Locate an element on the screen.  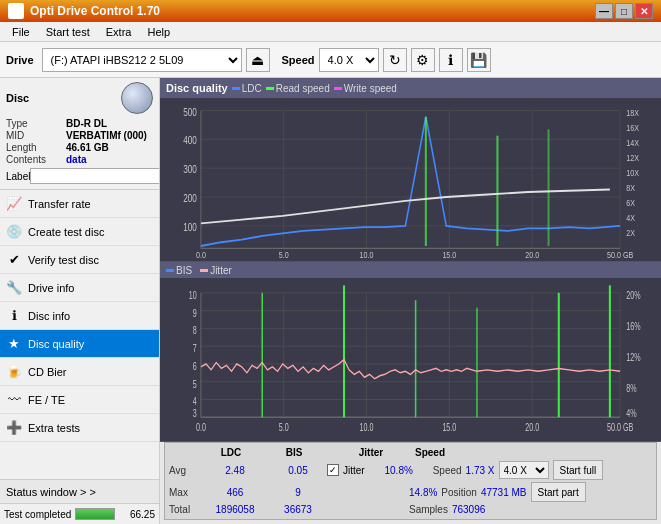
progress-row: Test completed 66.25 is located at coordinates (80, 514).